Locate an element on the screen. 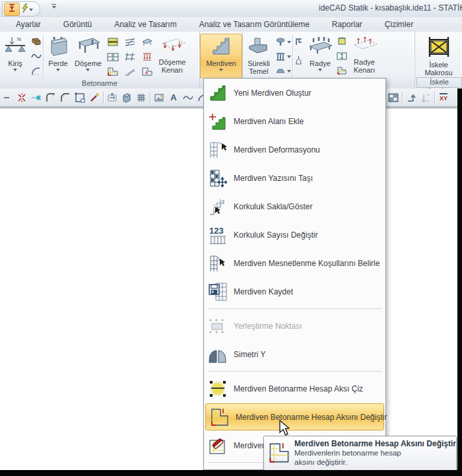 The image size is (462, 476). raft-axis-button is located at coordinates (342, 71).